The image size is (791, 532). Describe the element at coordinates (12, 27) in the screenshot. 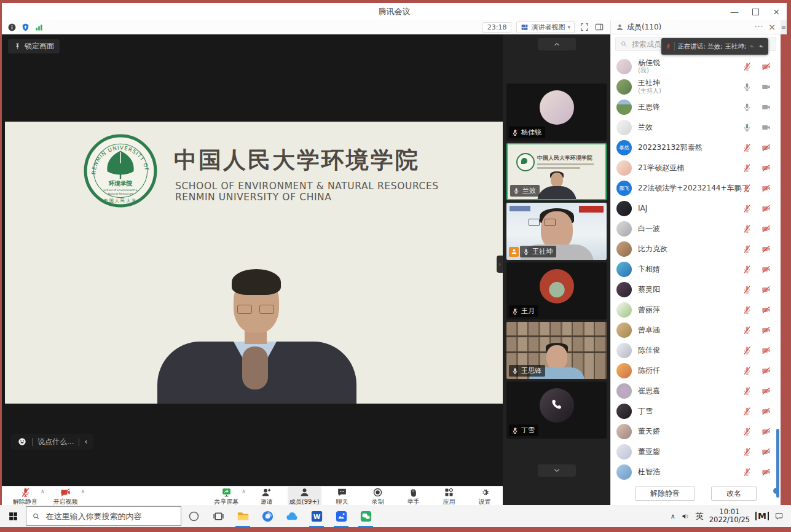

I see `info-icon` at that location.